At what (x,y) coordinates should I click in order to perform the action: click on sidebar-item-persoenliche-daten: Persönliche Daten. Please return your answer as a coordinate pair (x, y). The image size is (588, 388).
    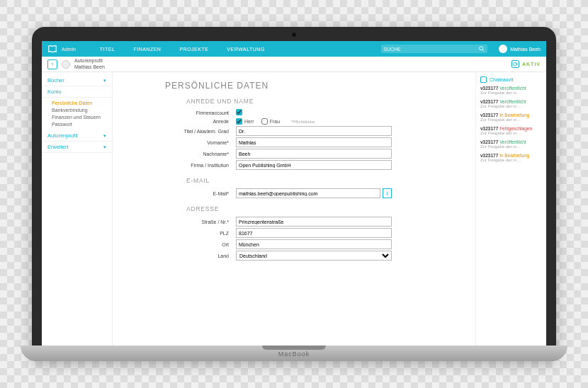
    Looking at the image, I should click on (82, 103).